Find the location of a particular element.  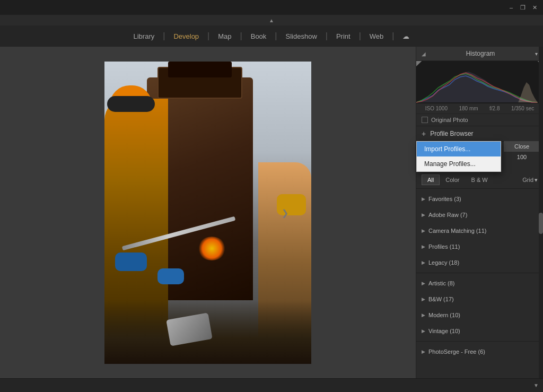

group-name-favorites: Favorites (3) is located at coordinates (445, 199).